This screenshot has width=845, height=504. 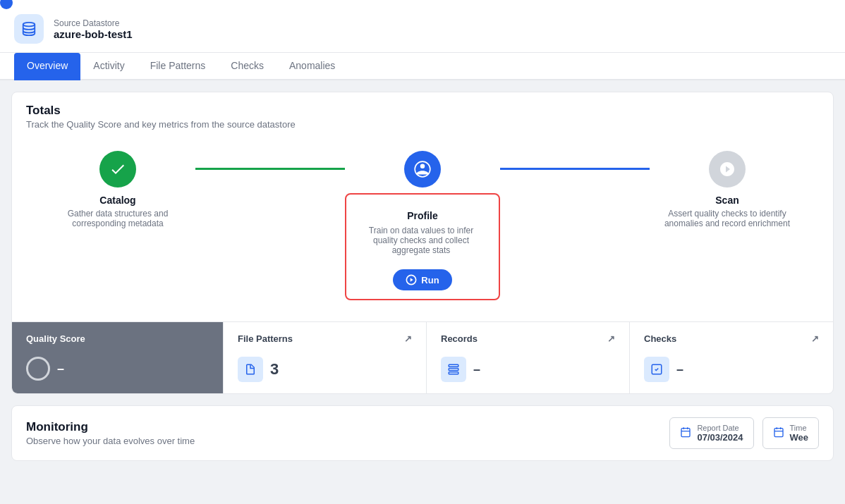 I want to click on checks-icon-box, so click(x=657, y=369).